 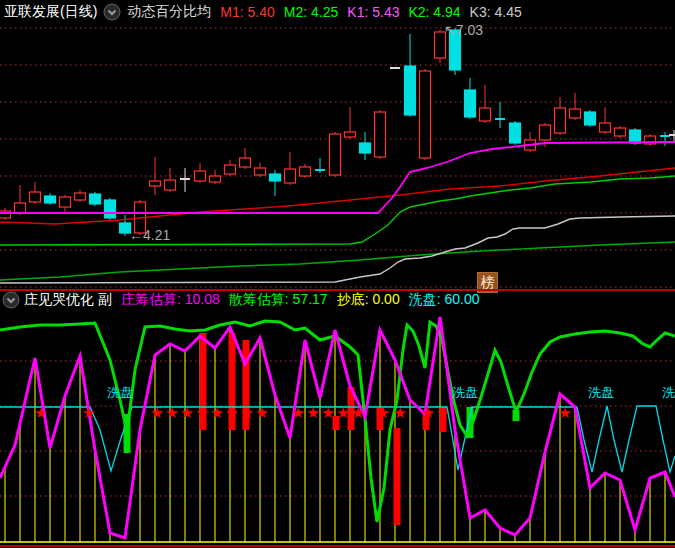 I want to click on indicator-value-洗盘: 洗盘: 60.00, so click(x=444, y=299).